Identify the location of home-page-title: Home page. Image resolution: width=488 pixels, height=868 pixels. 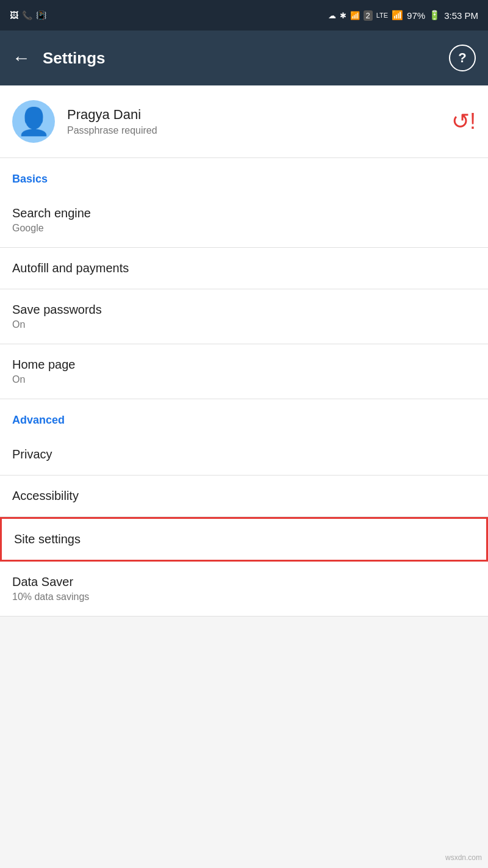
(244, 365).